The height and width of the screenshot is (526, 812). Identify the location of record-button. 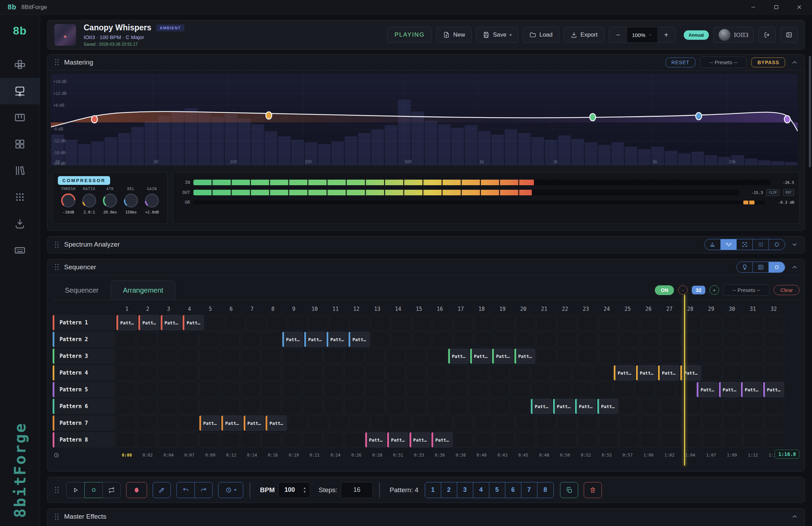
(137, 490).